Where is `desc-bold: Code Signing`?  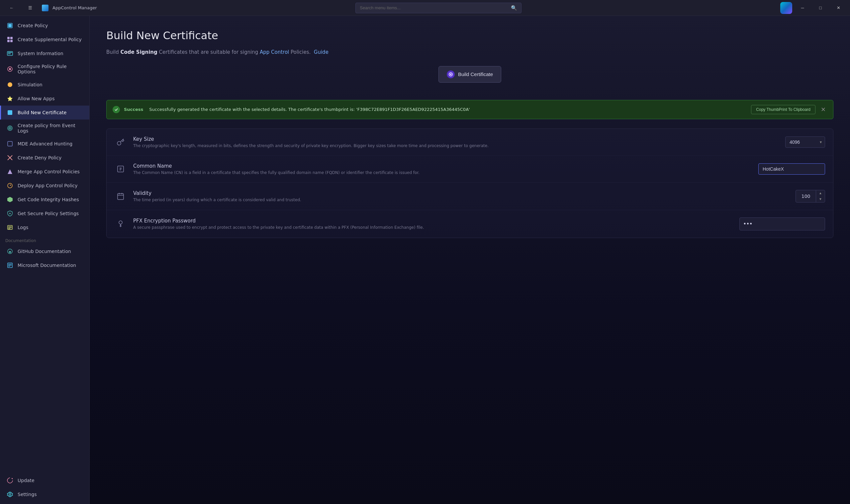
desc-bold: Code Signing is located at coordinates (139, 52).